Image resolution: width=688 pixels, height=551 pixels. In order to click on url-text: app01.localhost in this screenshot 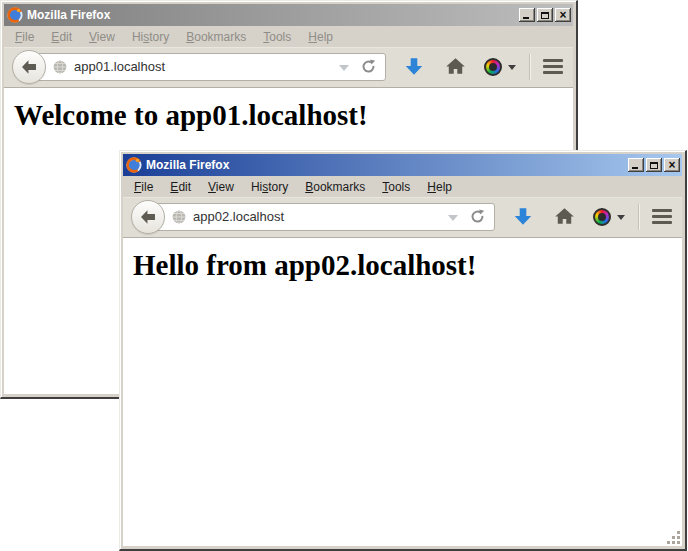, I will do `click(204, 66)`.